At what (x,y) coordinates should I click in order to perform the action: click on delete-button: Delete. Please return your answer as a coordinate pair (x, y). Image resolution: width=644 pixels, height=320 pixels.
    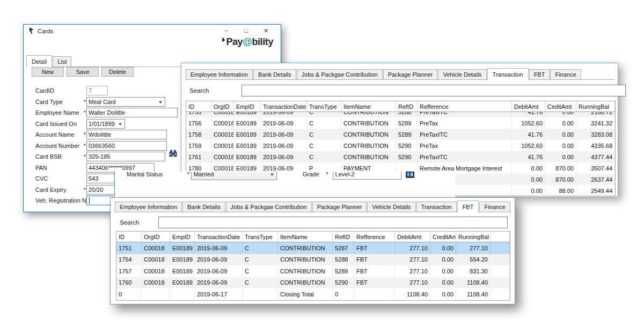
    Looking at the image, I should click on (118, 72).